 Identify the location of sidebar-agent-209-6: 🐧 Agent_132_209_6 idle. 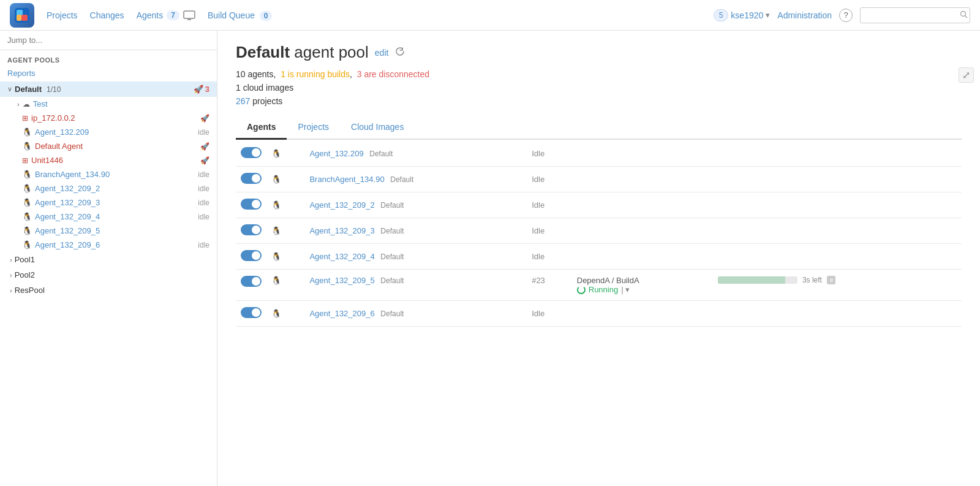
(108, 245).